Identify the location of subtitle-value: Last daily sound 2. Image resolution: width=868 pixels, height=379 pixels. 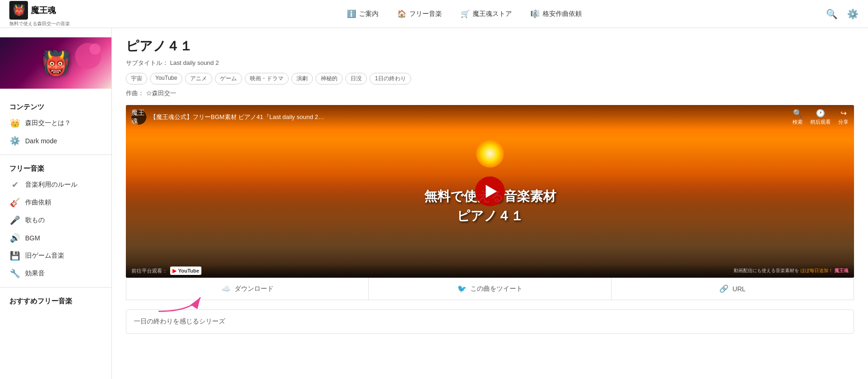
(195, 63).